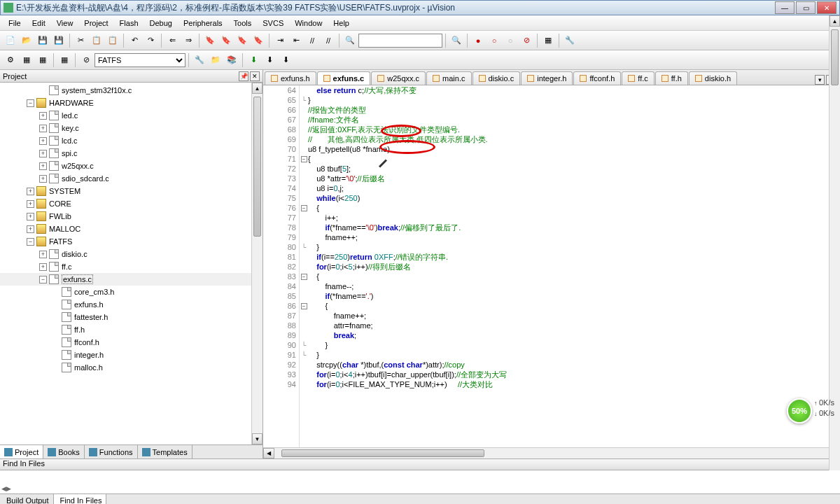 This screenshot has height=504, width=840. Describe the element at coordinates (344, 78) in the screenshot. I see `editor-tab: exfuns.c` at that location.